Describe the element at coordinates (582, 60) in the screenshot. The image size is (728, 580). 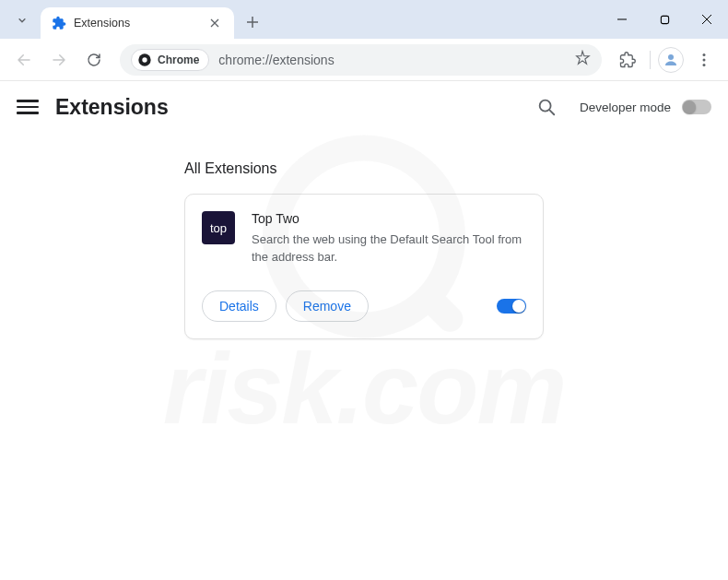
I see `bookmark-button` at that location.